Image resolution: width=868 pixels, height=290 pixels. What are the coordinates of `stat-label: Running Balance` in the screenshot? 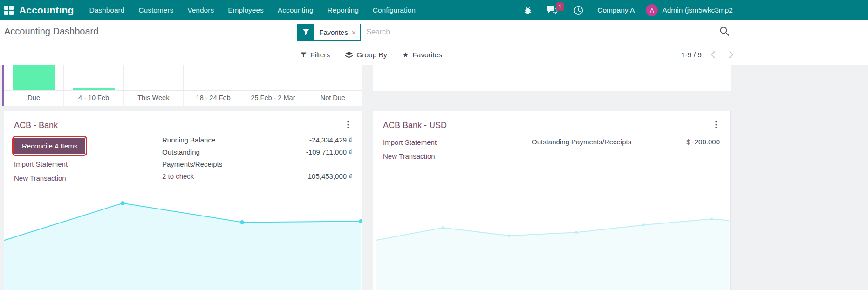 It's located at (189, 140).